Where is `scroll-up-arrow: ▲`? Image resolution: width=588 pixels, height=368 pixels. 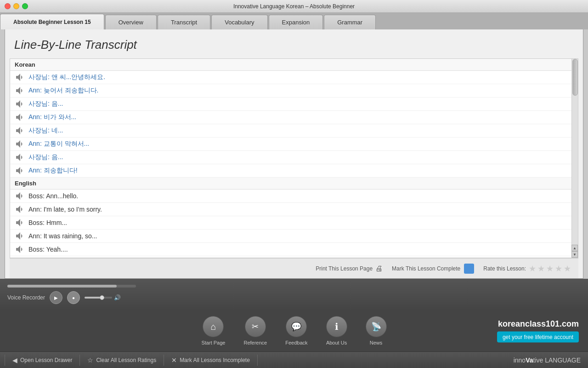
scroll-up-arrow: ▲ is located at coordinates (575, 248).